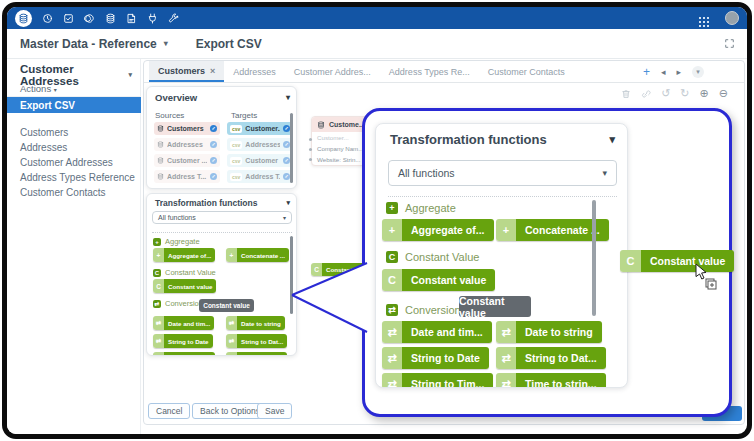 The image size is (754, 441). Describe the element at coordinates (626, 94) in the screenshot. I see `trash-icon` at that location.